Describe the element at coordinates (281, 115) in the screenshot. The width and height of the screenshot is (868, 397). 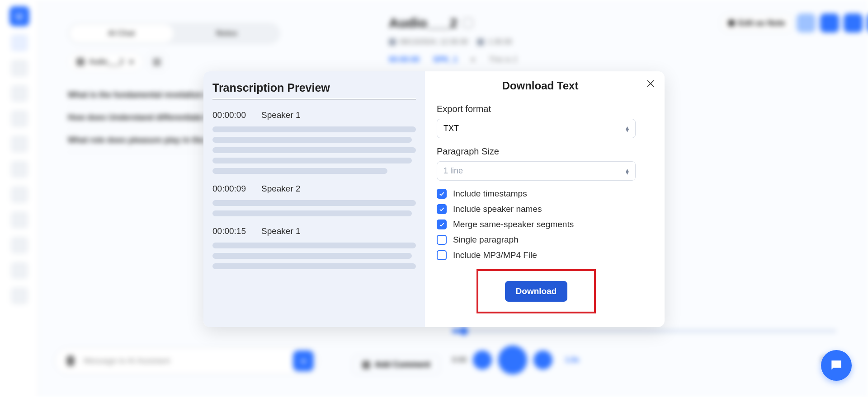
I see `seg1-speaker: Speaker 1` at that location.